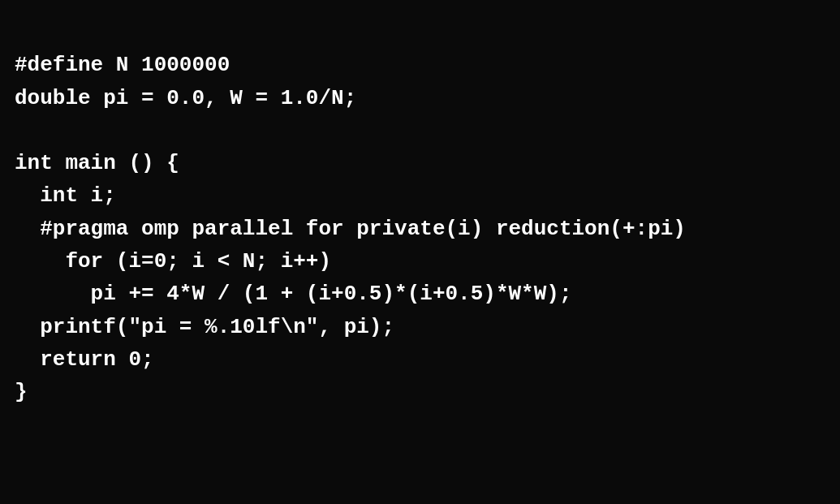 The height and width of the screenshot is (504, 840). Describe the element at coordinates (419, 229) in the screenshot. I see `code-line-line6: #pragma omp parallel for private(i) redu…` at that location.